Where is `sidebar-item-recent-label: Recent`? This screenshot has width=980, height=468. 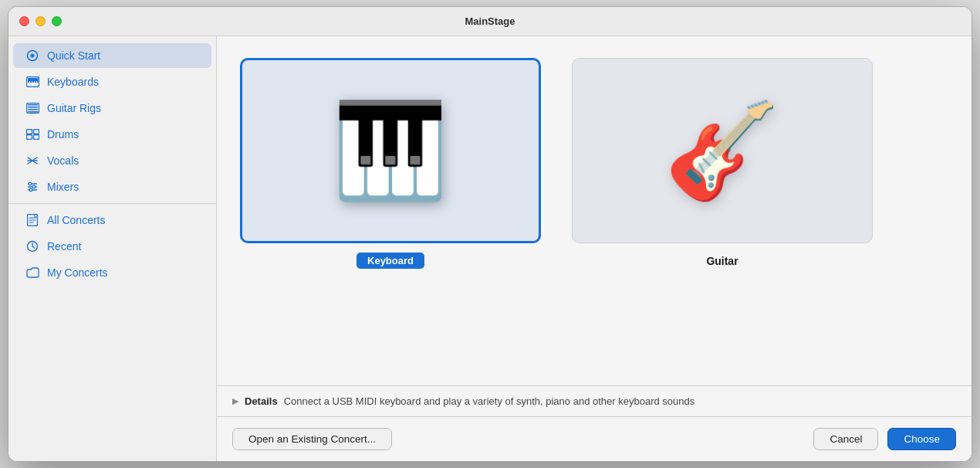
sidebar-item-recent-label: Recent is located at coordinates (64, 246).